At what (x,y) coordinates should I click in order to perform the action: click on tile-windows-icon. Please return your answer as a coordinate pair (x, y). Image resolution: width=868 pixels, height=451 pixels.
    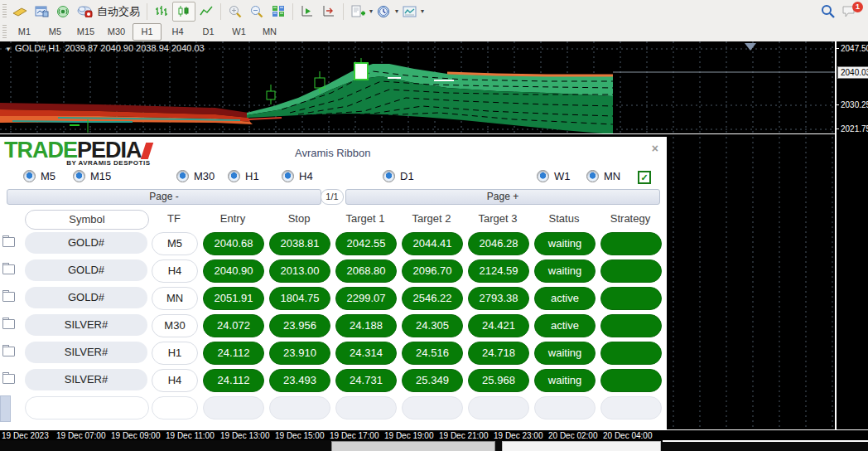
    Looking at the image, I should click on (278, 12).